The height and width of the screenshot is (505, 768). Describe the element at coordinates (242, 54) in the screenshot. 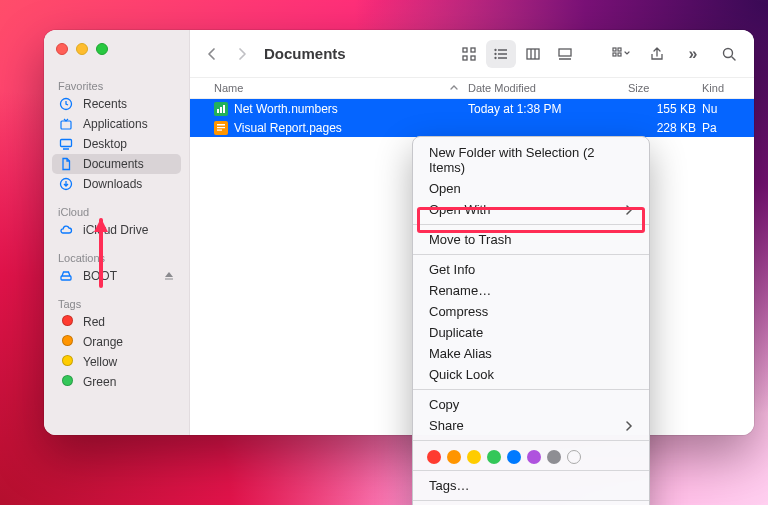

I see `nav-forward-button` at that location.